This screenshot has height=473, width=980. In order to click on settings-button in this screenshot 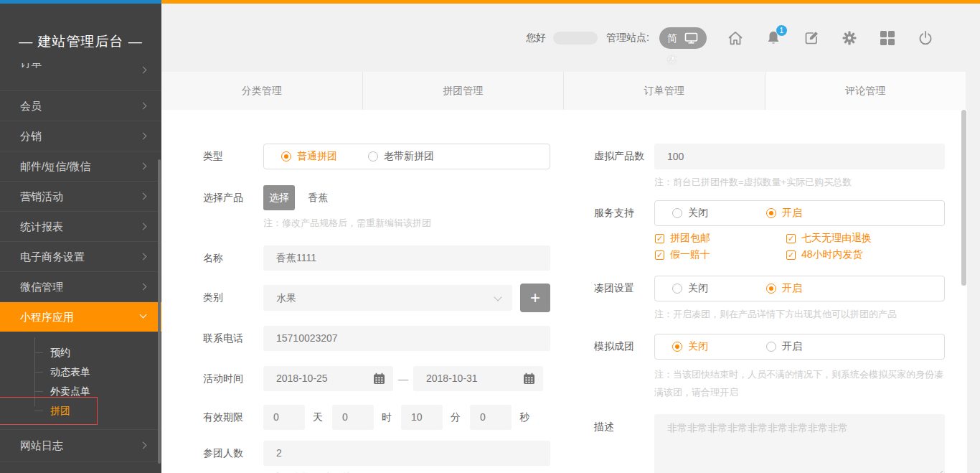, I will do `click(849, 38)`.